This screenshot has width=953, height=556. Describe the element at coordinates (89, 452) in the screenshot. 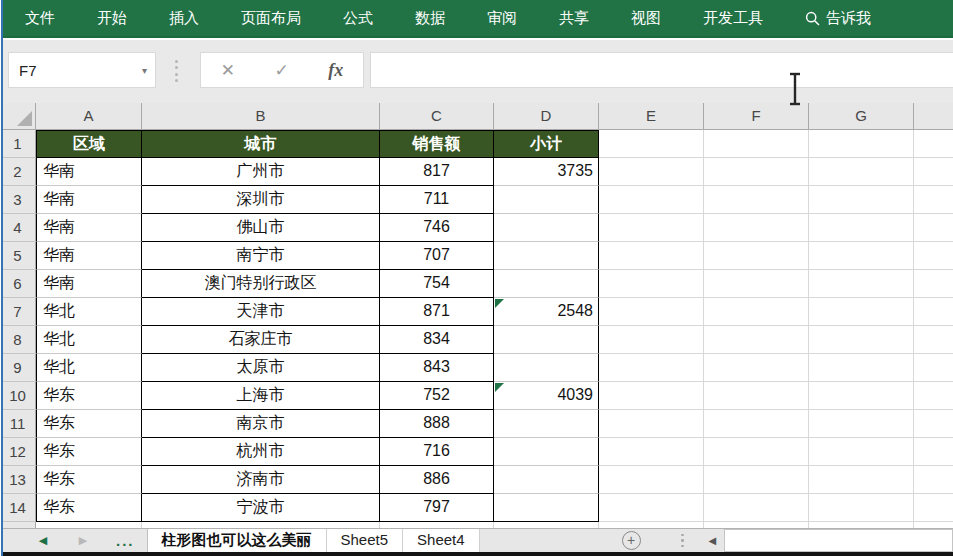

I see `cell-a12: 华东` at that location.